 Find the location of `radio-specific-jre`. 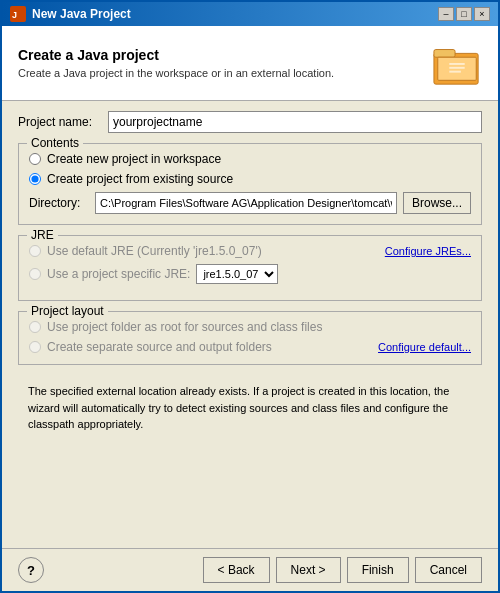

radio-specific-jre is located at coordinates (35, 274).